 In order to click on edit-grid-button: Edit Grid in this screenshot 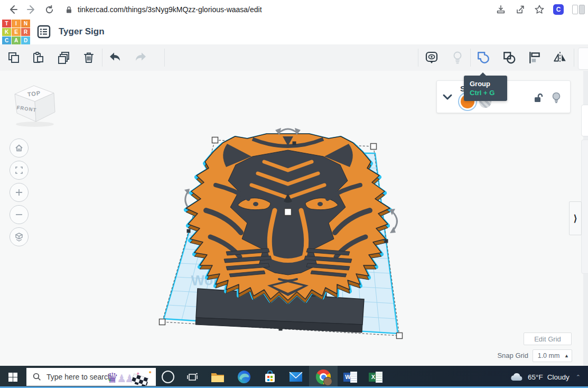, I will do `click(547, 339)`.